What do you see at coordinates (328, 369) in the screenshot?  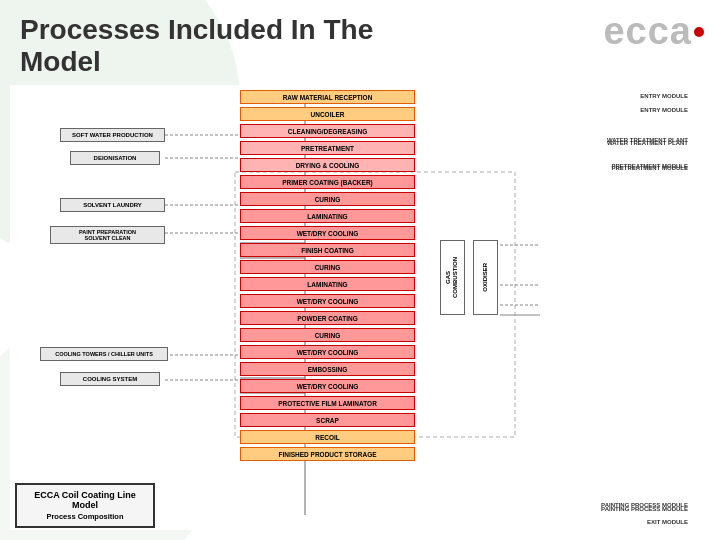 I see `embossing-box: EMBOSSING` at bounding box center [328, 369].